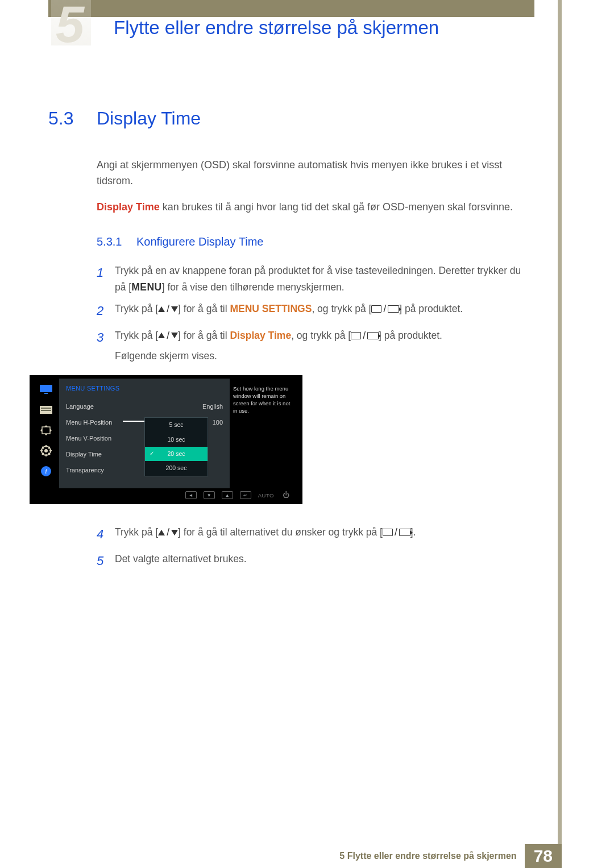  What do you see at coordinates (46, 410) in the screenshot?
I see `bars-icon` at bounding box center [46, 410].